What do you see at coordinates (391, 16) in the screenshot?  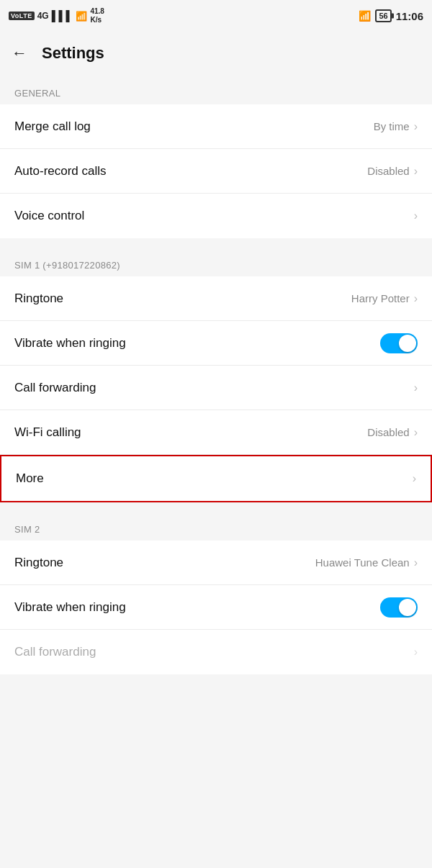 I see `status-right: 📶 56 11:06` at bounding box center [391, 16].